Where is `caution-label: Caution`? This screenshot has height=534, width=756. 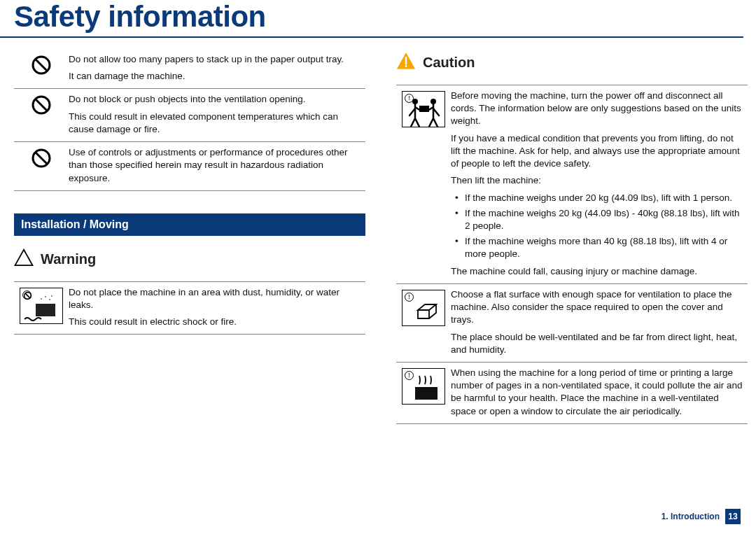 caution-label: Caution is located at coordinates (449, 63).